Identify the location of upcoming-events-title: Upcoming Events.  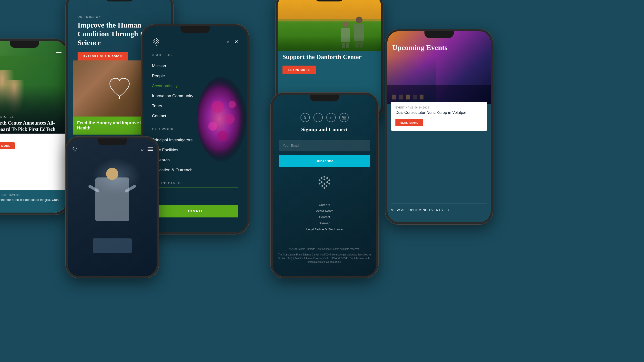
(439, 47).